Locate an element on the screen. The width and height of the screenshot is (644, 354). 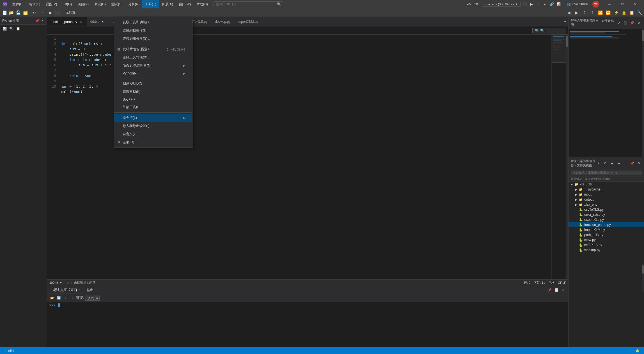
nav-search-box: 🔍 🔍n is located at coordinates (549, 31).